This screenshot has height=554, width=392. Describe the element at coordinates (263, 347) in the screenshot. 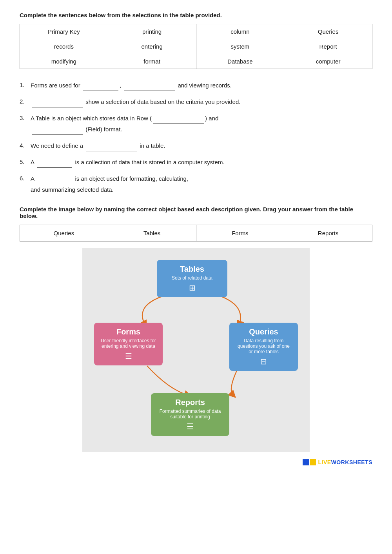

I see `diagram-queries-box: Queries Data resulting from questions yo…` at that location.